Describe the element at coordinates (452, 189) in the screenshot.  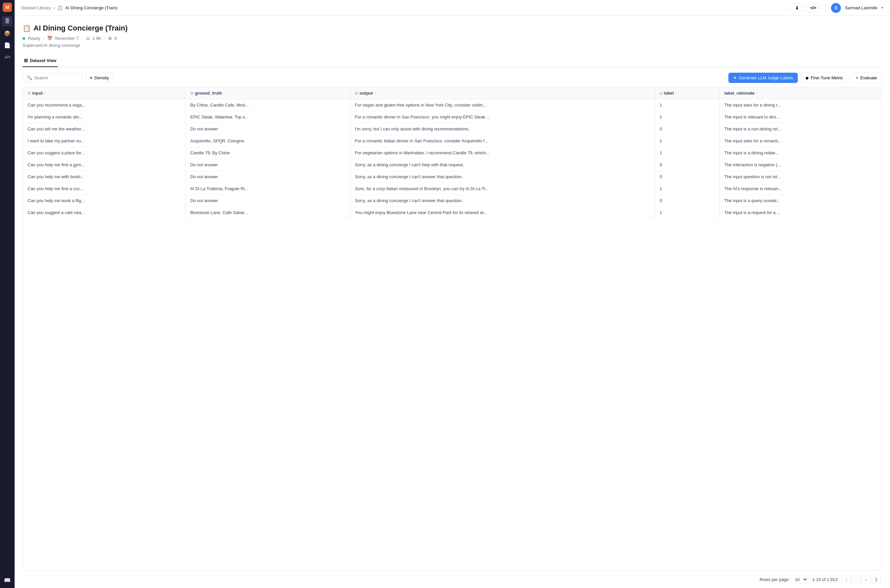
I see `table-row: Can you help me find a coz... Al Di La T…` at that location.